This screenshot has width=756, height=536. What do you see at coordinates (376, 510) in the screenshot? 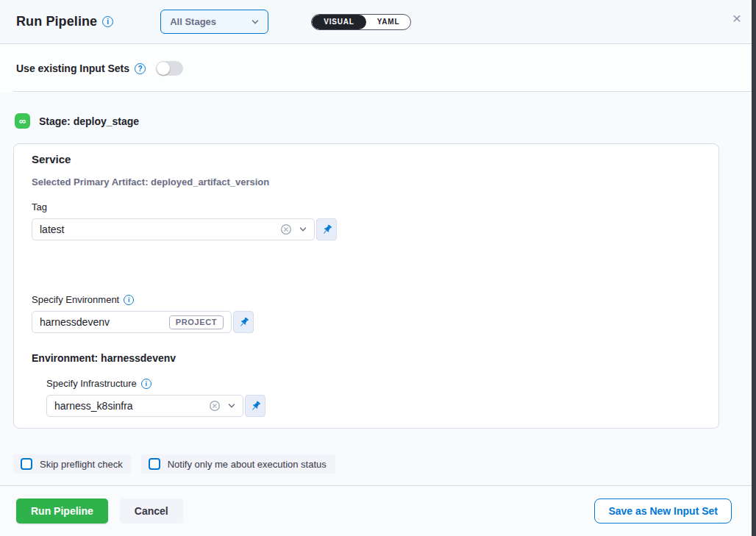
I see `modal-footer: Run Pipeline Cancel Save as New Input Se…` at bounding box center [376, 510].